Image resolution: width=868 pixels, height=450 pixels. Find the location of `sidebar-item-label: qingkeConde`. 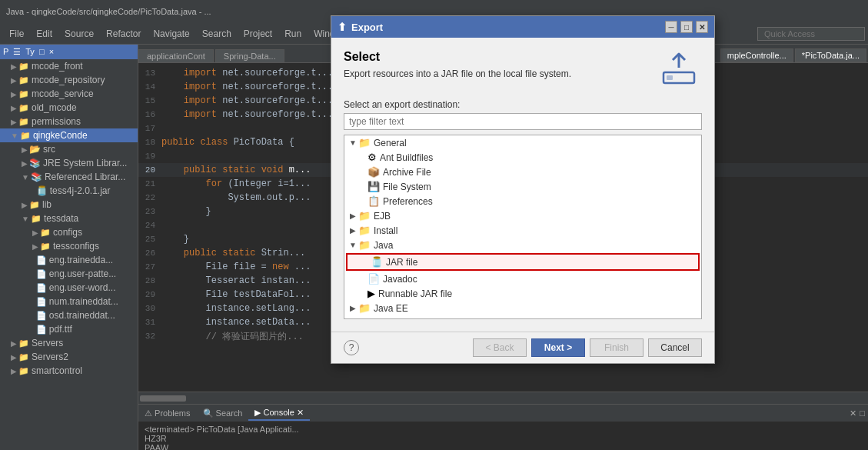

sidebar-item-label: qingkeConde is located at coordinates (60, 135).